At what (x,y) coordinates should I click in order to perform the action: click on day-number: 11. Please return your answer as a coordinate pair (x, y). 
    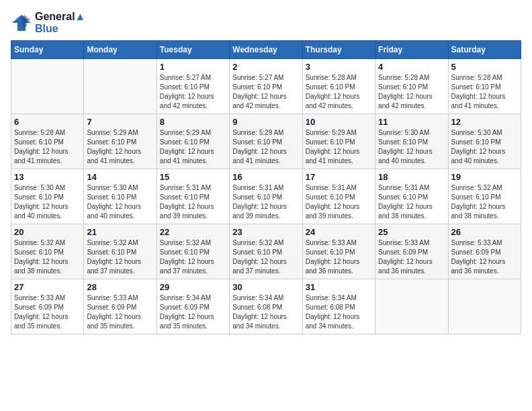
    Looking at the image, I should click on (411, 122).